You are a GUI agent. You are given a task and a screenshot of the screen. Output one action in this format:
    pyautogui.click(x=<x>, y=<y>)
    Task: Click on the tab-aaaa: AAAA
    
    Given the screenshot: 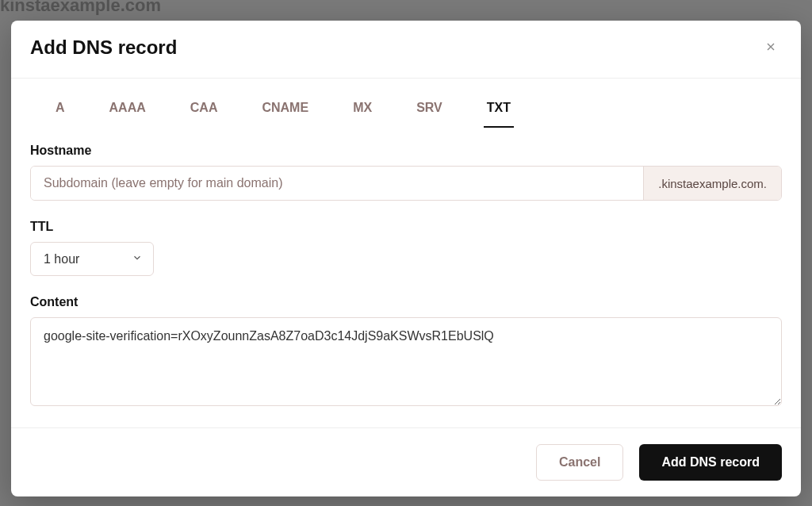 What is the action you would take?
    pyautogui.click(x=128, y=111)
    